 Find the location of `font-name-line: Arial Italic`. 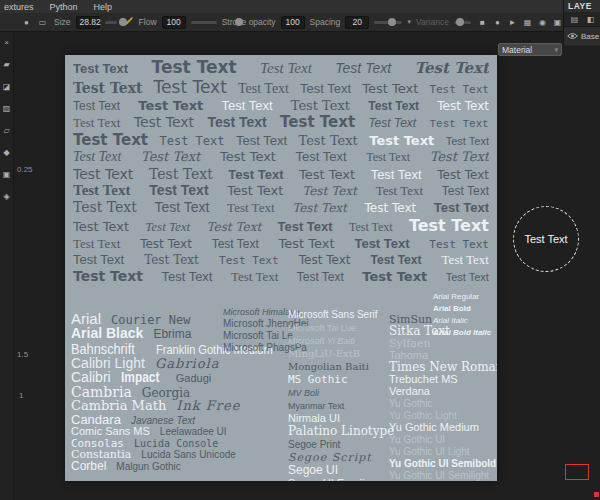

font-name-line: Arial Italic is located at coordinates (462, 319).